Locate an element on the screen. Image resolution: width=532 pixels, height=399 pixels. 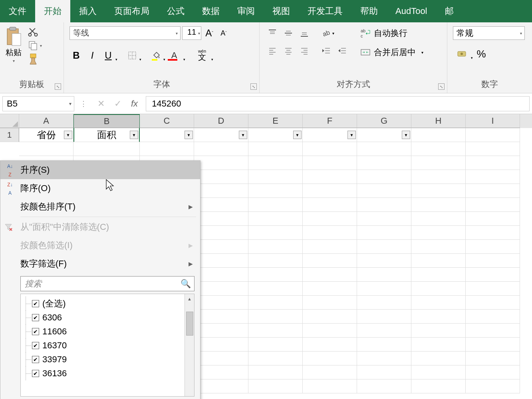
align-middle-button is located at coordinates (288, 33).